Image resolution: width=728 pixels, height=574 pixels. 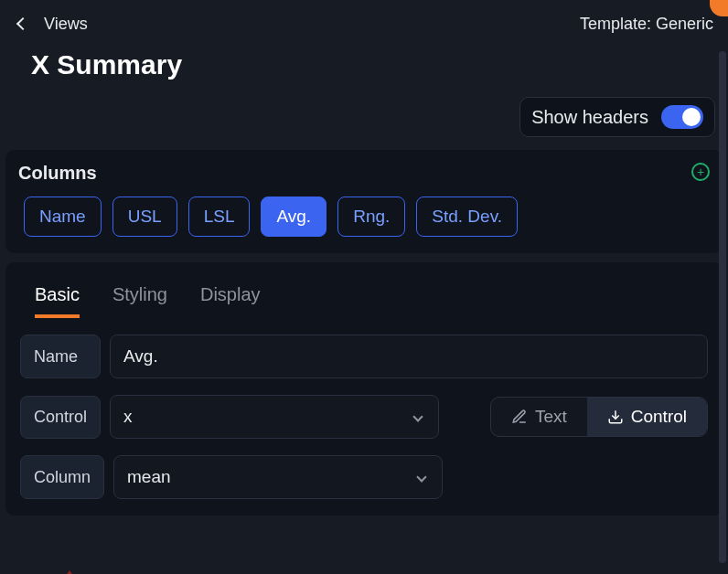 What do you see at coordinates (409, 356) in the screenshot?
I see `name-input` at bounding box center [409, 356].